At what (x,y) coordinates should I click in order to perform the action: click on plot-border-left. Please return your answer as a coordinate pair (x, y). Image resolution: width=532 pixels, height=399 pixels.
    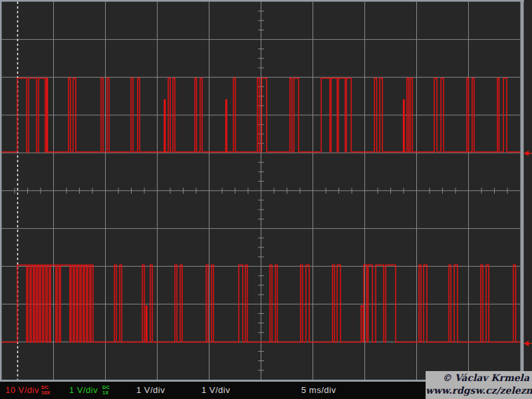
    Looking at the image, I should click on (1, 190).